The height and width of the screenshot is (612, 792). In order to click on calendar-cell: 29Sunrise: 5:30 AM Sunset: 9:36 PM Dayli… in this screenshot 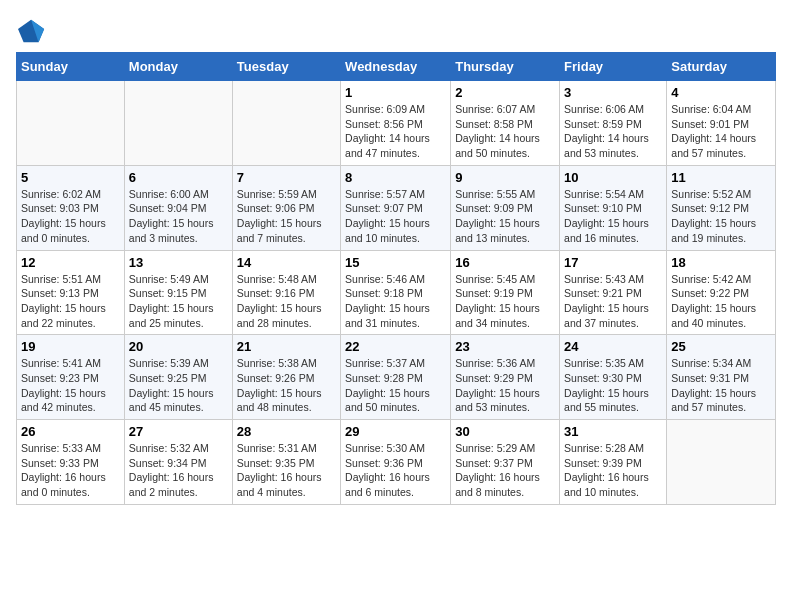, I will do `click(396, 462)`.